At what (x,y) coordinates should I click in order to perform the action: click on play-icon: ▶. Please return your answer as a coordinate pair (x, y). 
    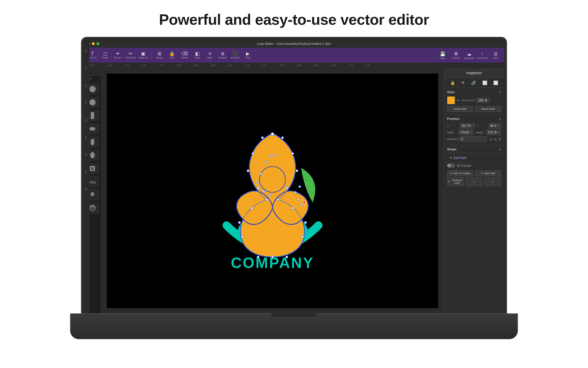
    Looking at the image, I should click on (248, 54).